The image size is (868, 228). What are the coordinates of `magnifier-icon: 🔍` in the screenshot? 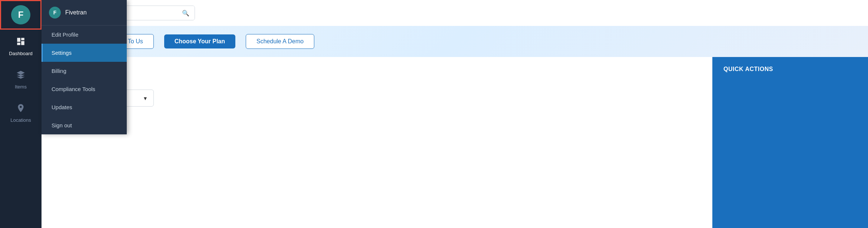 It's located at (186, 13).